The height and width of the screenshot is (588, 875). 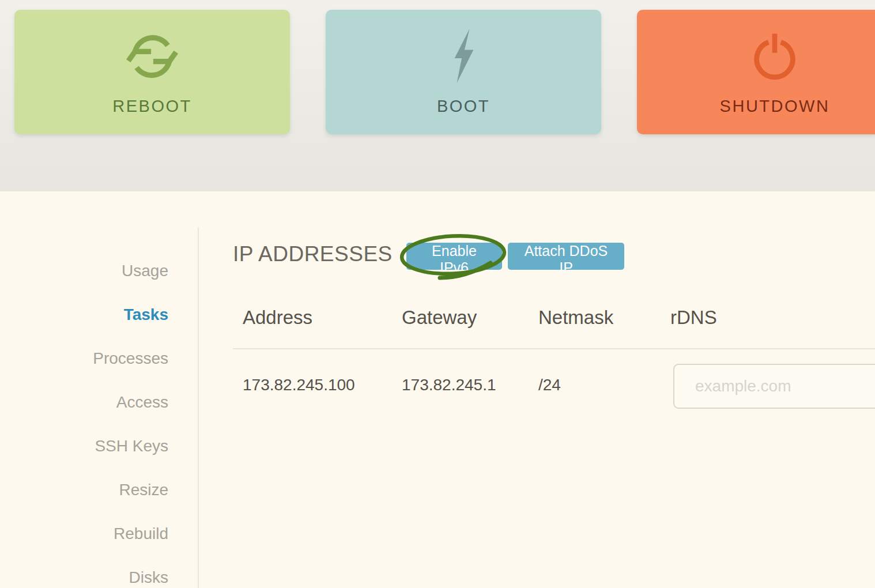 I want to click on boot-button-label: BOOT, so click(x=463, y=106).